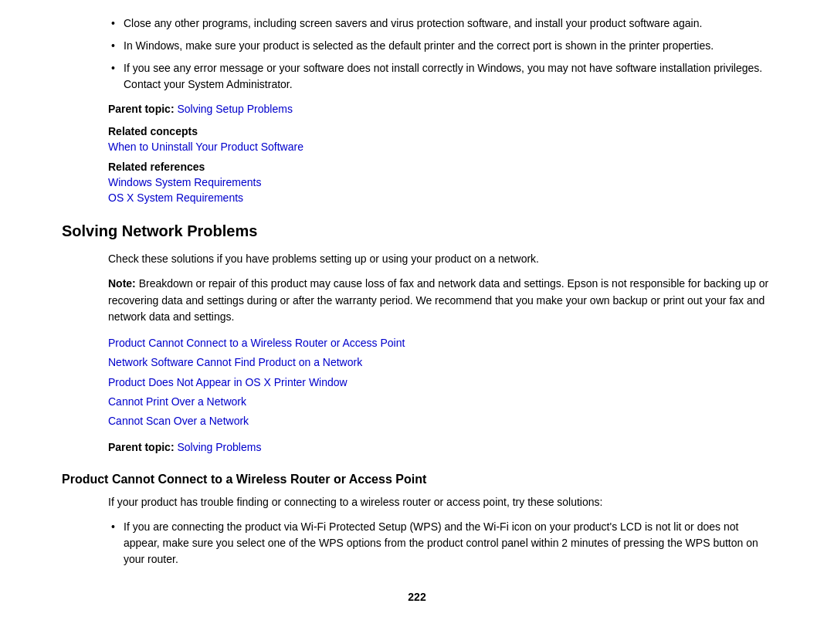 The height and width of the screenshot is (644, 834). What do you see at coordinates (205, 147) in the screenshot?
I see `uninstall-software-link: When to Uninstall Your Product Software` at bounding box center [205, 147].